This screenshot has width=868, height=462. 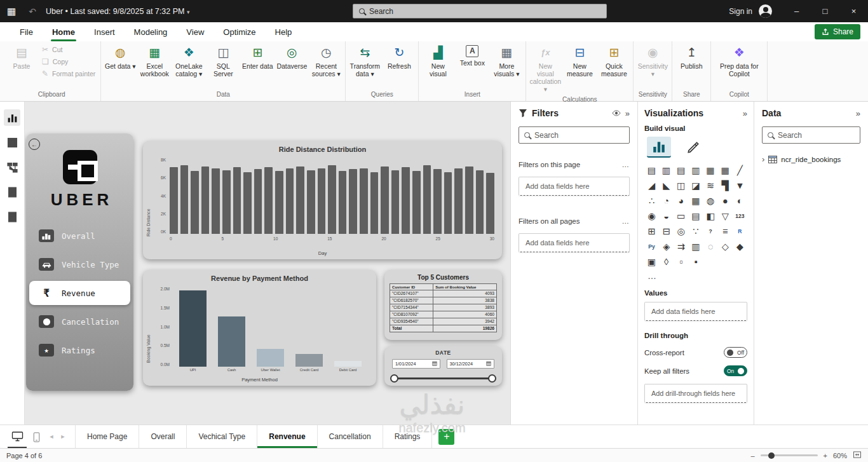 What do you see at coordinates (11, 11) in the screenshot?
I see `app-icon: ▦` at bounding box center [11, 11].